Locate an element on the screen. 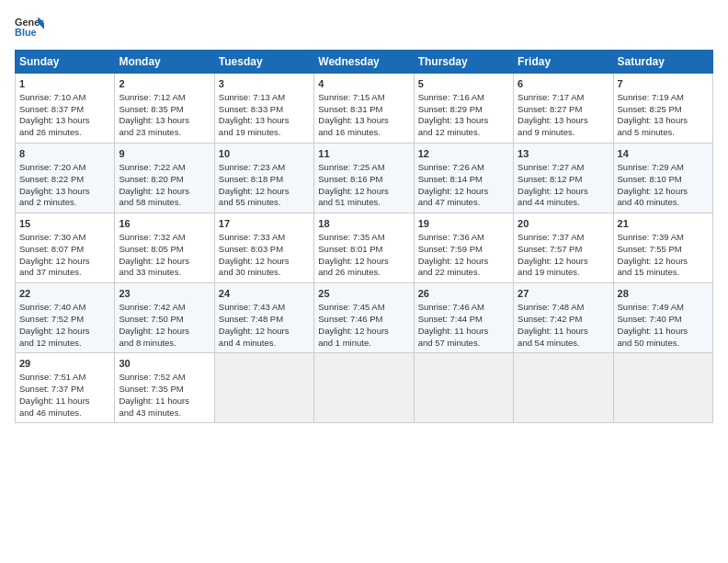 This screenshot has width=728, height=563. cell-text: Sunrise: 7:10 AM is located at coordinates (64, 98).